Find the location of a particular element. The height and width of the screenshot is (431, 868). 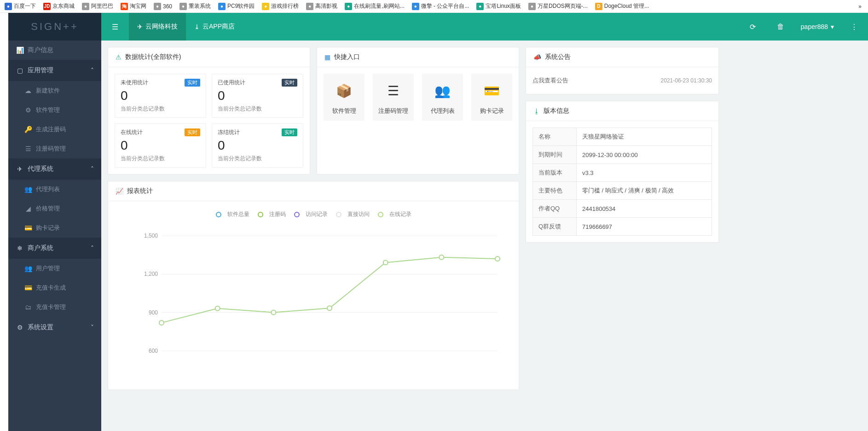

stat-title: 在线统计 is located at coordinates (132, 133).